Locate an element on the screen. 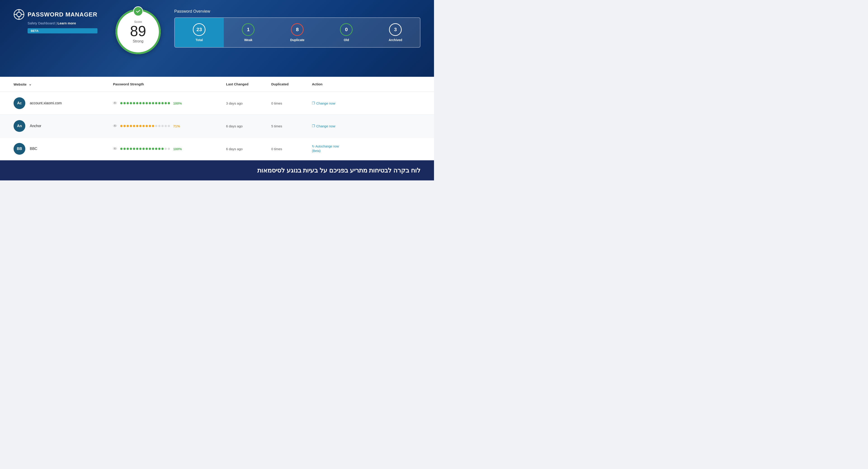 Image resolution: width=868 pixels, height=469 pixels. autochange-now-button-3: ↻ Autochange now(Beta) is located at coordinates (335, 149).